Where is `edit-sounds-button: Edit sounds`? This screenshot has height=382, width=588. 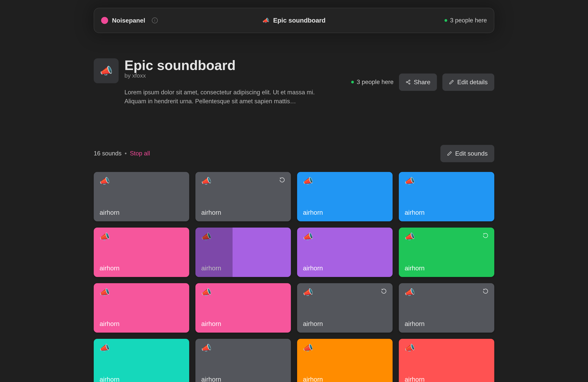
edit-sounds-button: Edit sounds is located at coordinates (467, 153).